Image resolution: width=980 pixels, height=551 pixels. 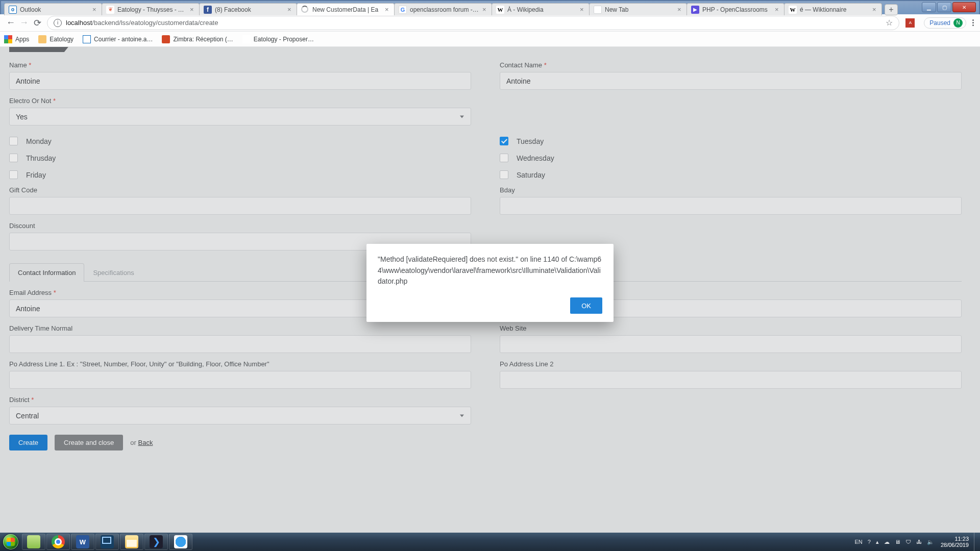 I want to click on name-input, so click(x=240, y=81).